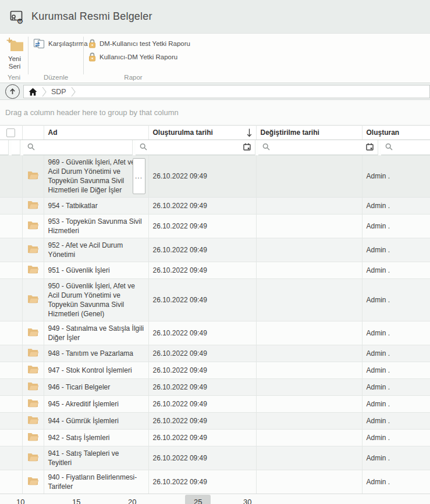 The width and height of the screenshot is (430, 504). Describe the element at coordinates (83, 146) in the screenshot. I see `filter-input-ad` at that location.